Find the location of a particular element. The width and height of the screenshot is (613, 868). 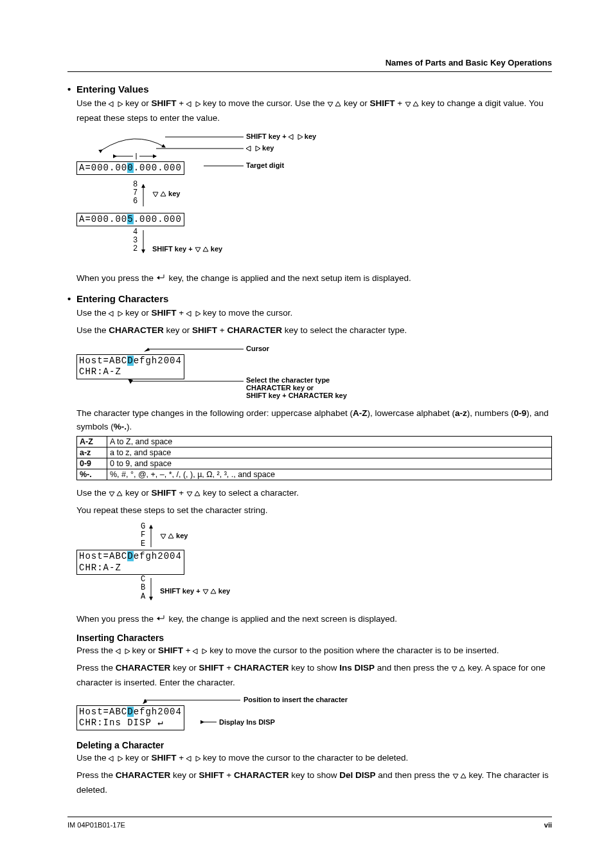

values-diagram: SHIFT key + key key Target digit A=000.0… is located at coordinates (314, 198).